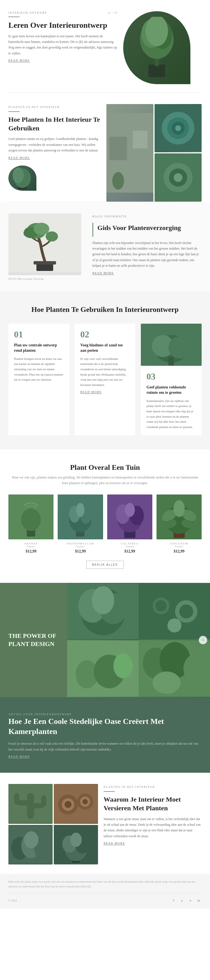 The image size is (210, 980). What do you see at coordinates (63, 25) in the screenshot?
I see `section1-title: Leren Over Interieurontwerp` at bounding box center [63, 25].